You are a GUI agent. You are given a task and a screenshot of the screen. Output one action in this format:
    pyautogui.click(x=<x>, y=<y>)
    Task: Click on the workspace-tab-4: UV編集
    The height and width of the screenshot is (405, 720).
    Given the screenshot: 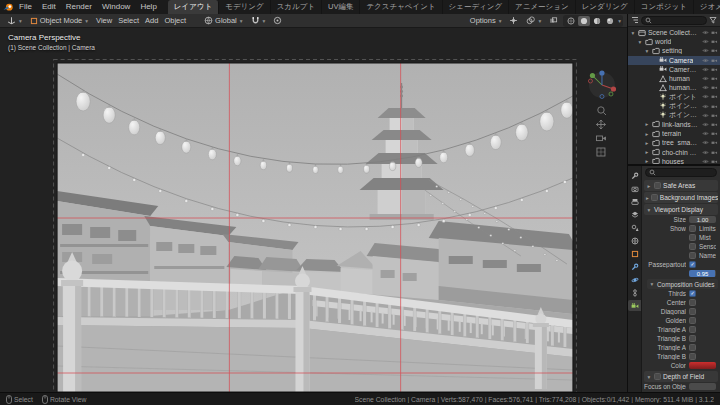 What is the action you would take?
    pyautogui.click(x=341, y=7)
    